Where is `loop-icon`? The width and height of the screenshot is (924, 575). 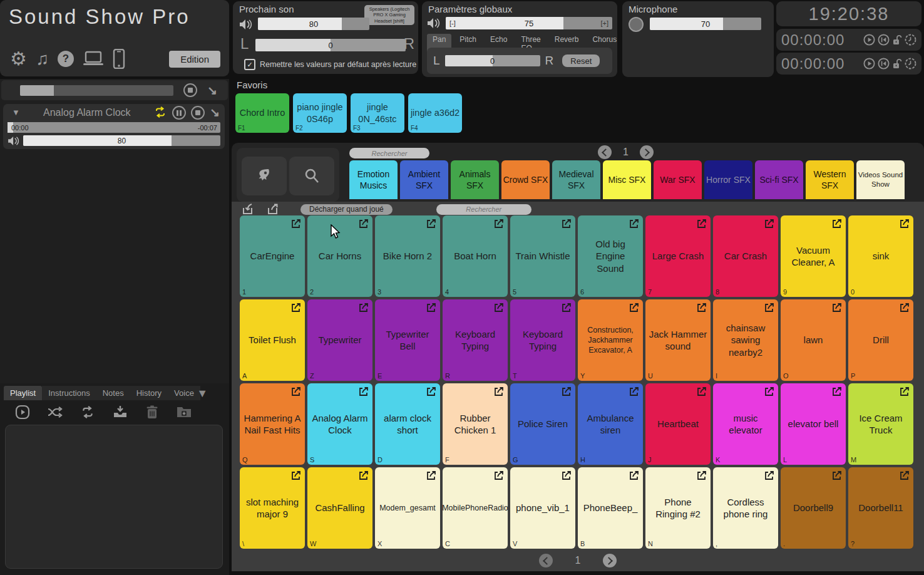 loop-icon is located at coordinates (160, 112).